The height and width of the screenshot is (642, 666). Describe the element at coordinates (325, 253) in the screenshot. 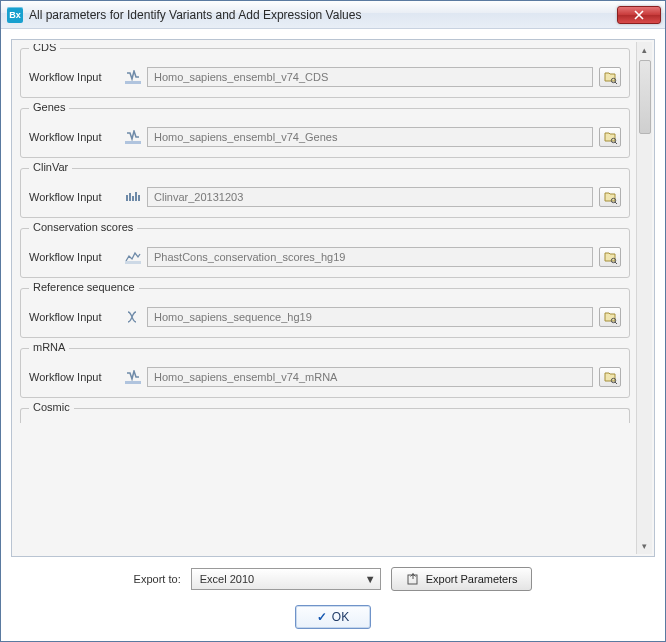

I see `group-conservation: Conservation scores Workflow Input` at that location.